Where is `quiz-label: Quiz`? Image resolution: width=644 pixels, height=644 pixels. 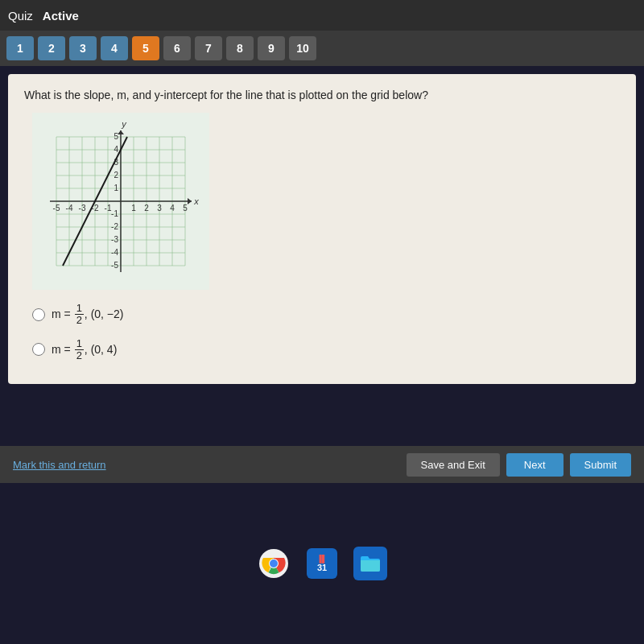
quiz-label: Quiz is located at coordinates (21, 16).